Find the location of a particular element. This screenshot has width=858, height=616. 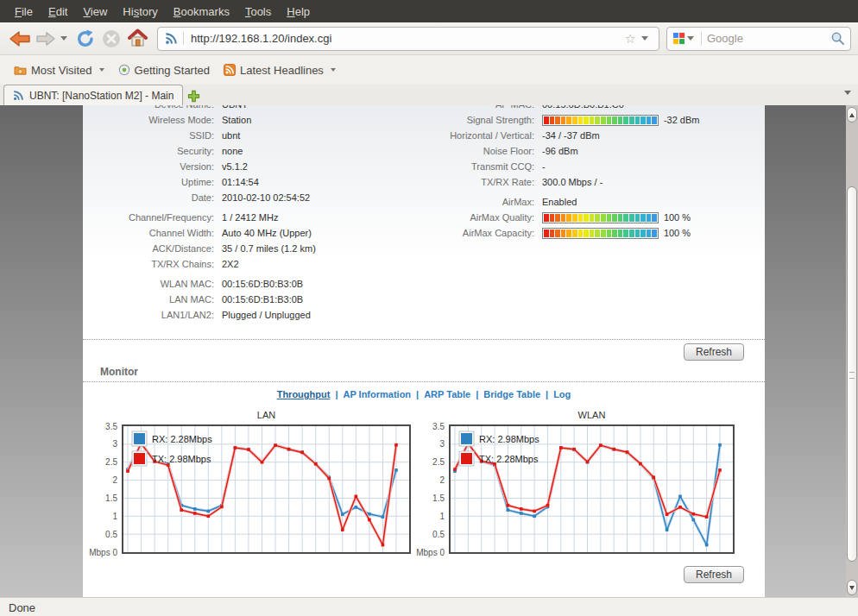

rainbow-meter is located at coordinates (601, 233).